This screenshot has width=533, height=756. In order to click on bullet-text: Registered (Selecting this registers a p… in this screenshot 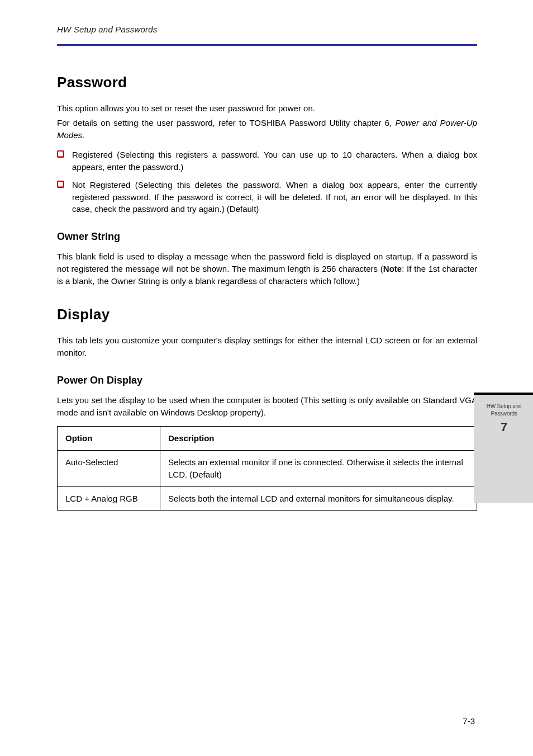, I will do `click(275, 161)`.